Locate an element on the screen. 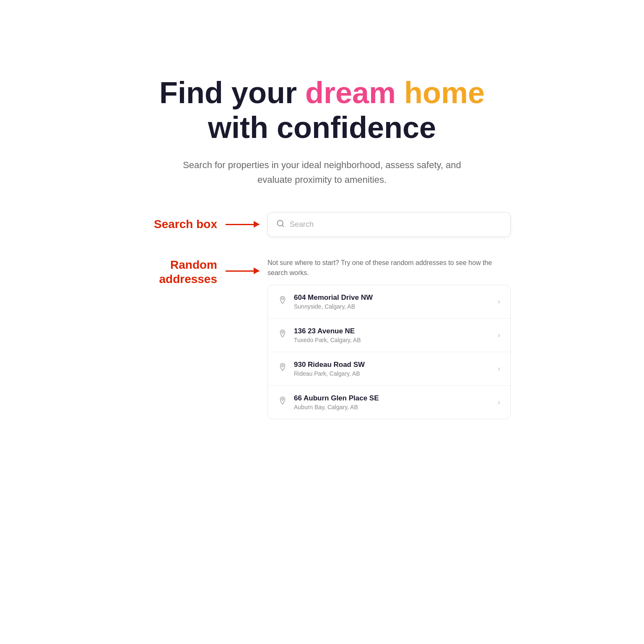  chevron-right-icon-2: › is located at coordinates (499, 335).